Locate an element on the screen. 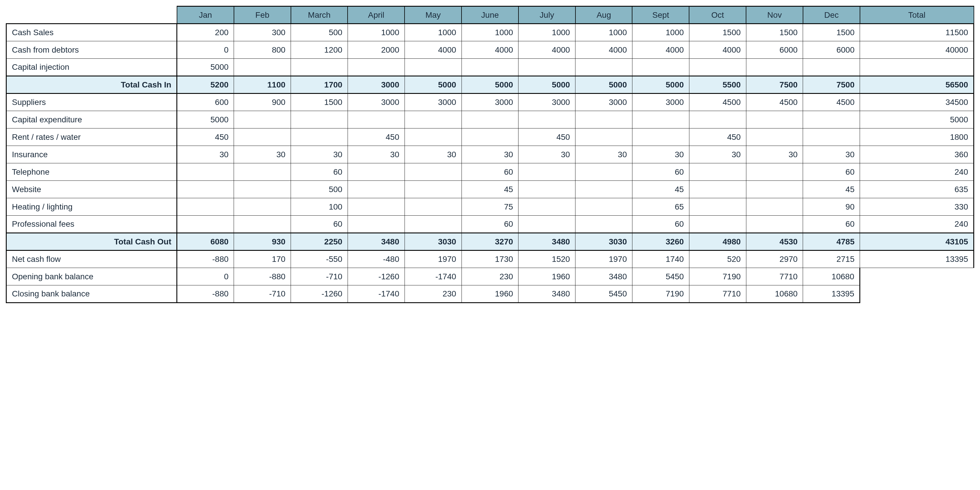 Image resolution: width=980 pixels, height=490 pixels. cell: 4980 is located at coordinates (718, 242).